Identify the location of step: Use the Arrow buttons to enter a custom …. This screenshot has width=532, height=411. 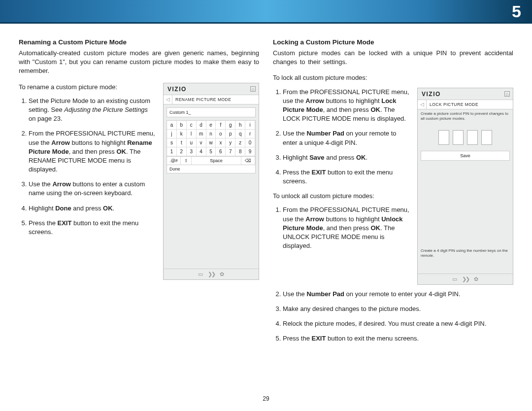
(93, 189).